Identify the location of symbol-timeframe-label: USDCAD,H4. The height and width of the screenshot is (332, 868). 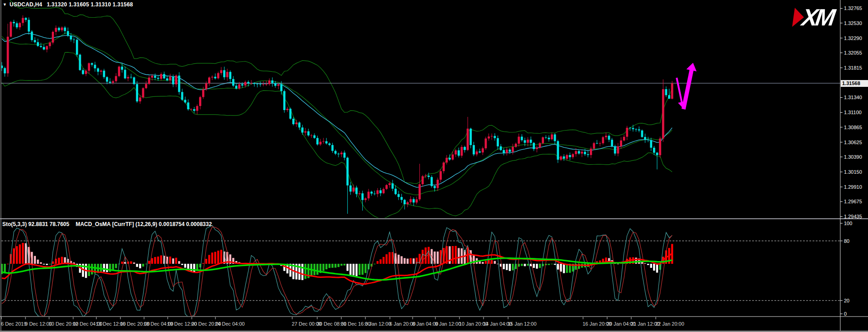
(26, 5).